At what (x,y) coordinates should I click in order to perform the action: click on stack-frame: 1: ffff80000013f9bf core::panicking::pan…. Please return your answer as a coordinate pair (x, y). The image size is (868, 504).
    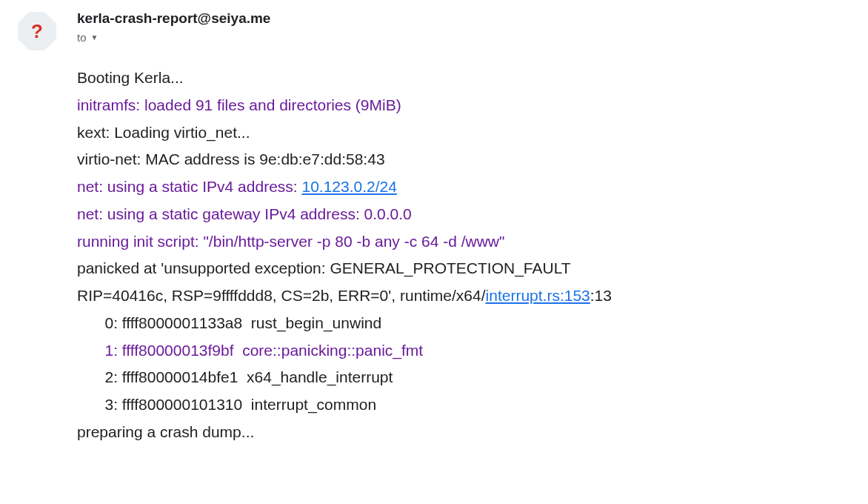
    Looking at the image, I should click on (464, 351).